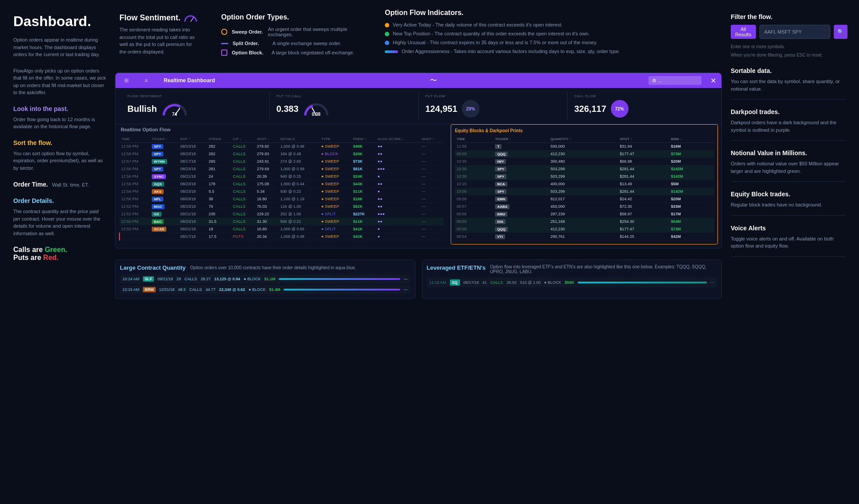 The width and height of the screenshot is (859, 504). I want to click on filter-hint2: When you're done filtering, press ESC to…, so click(788, 55).